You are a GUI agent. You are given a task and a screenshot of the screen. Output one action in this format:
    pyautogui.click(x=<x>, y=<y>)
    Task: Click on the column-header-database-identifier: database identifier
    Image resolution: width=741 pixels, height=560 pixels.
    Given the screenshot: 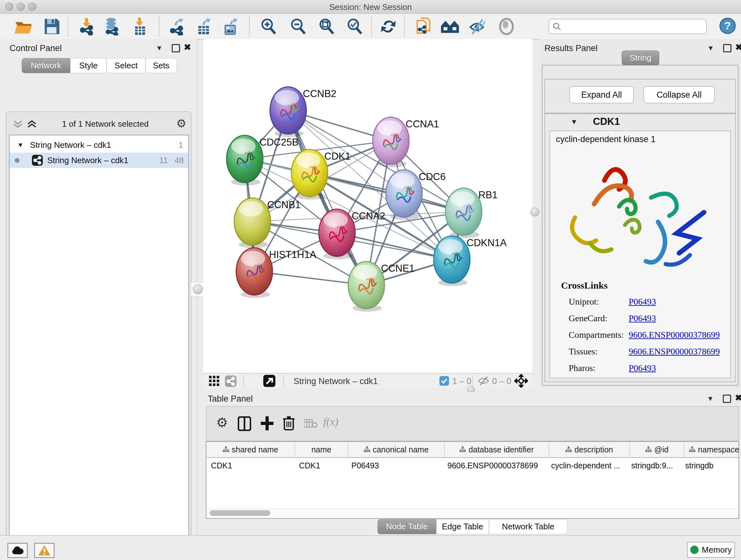 What is the action you would take?
    pyautogui.click(x=497, y=450)
    